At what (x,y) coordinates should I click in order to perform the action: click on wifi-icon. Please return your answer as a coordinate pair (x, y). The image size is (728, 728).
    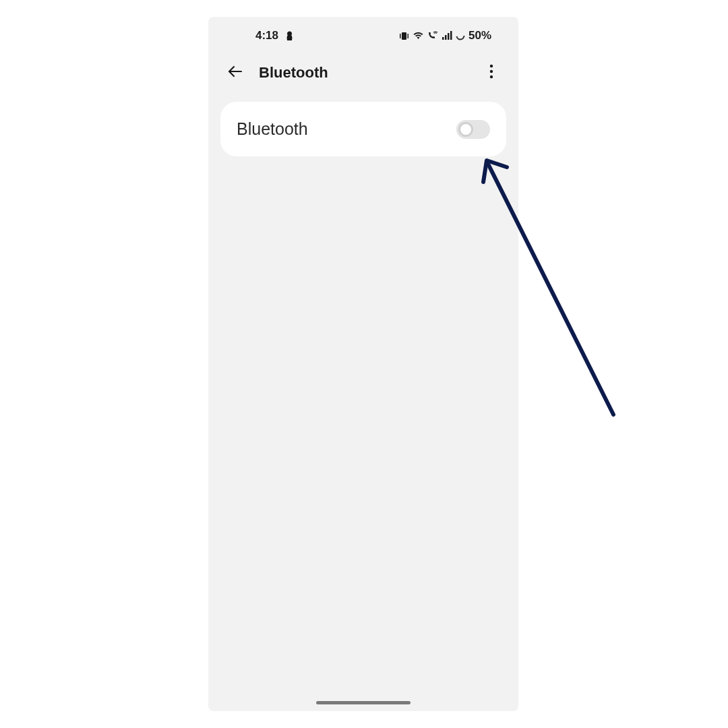
    Looking at the image, I should click on (418, 36).